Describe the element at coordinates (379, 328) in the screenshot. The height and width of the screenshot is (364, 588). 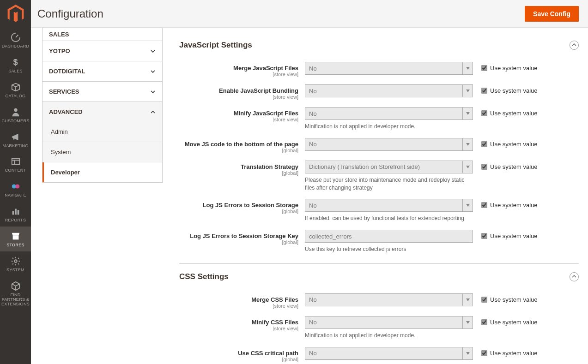
I see `field-row: Minify CSS Files[store view]NoMinificati…` at that location.